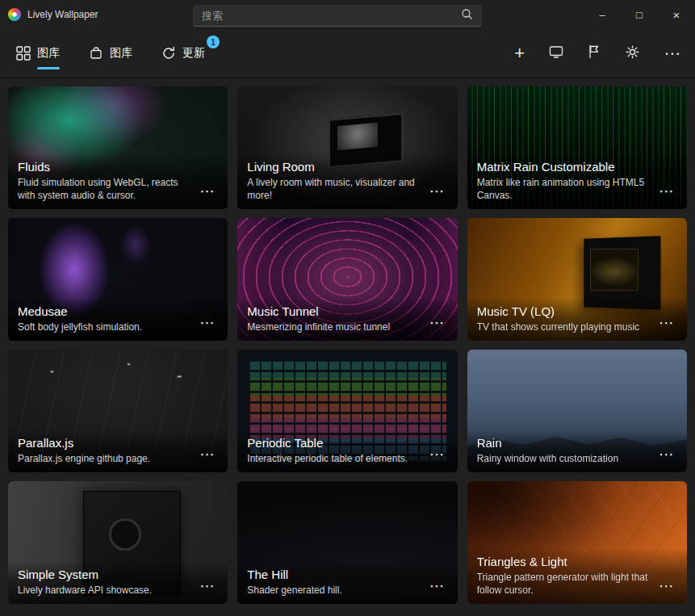 Image resolution: width=695 pixels, height=616 pixels. I want to click on card-info: Rain Rainy window with customization ⋯, so click(577, 450).